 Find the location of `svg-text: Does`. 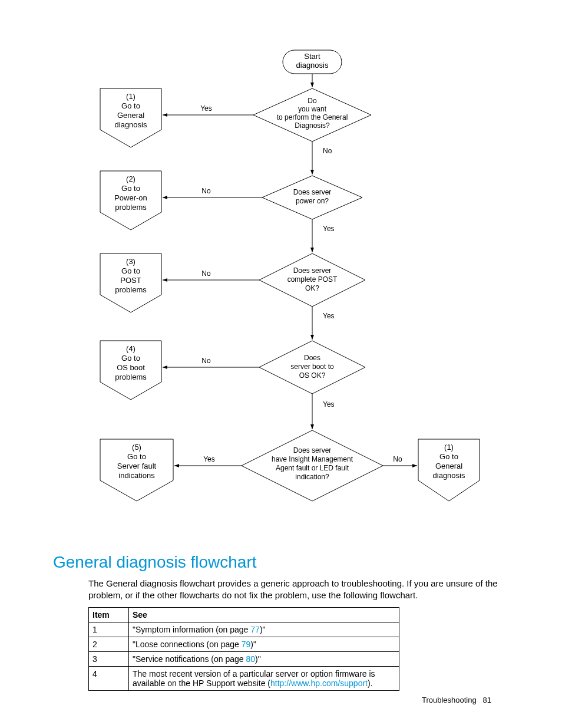

svg-text: Does is located at coordinates (312, 358).